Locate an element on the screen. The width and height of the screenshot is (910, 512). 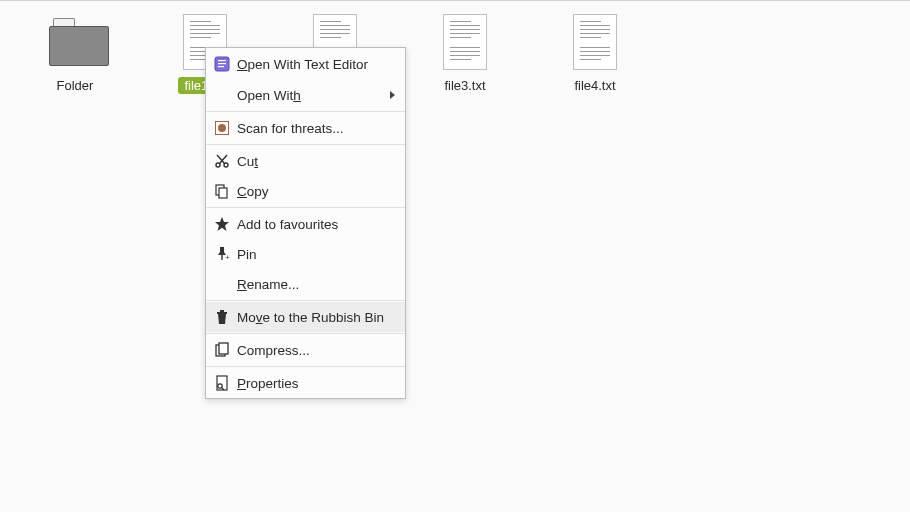
menu-scan-for-threats: Scan for threats... is located at coordinates (306, 128).